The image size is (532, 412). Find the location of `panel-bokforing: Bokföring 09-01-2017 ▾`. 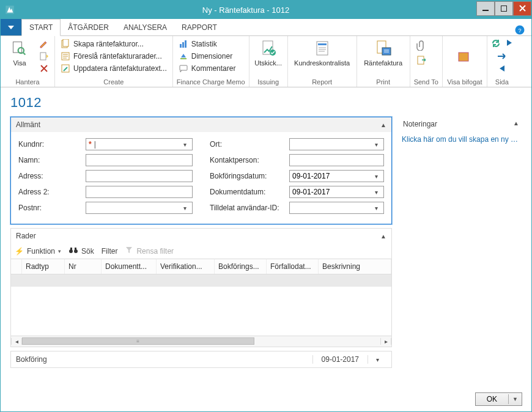

panel-bokforing: Bokföring 09-01-2017 ▾ is located at coordinates (201, 359).